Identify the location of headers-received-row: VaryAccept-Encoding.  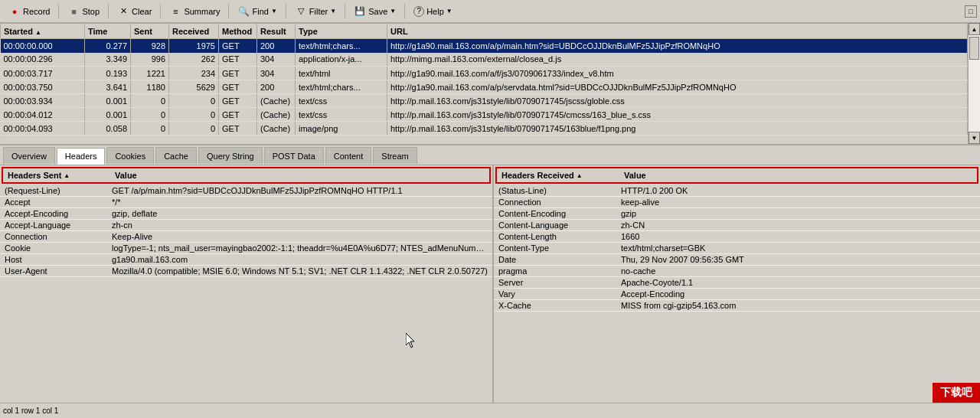
(737, 294).